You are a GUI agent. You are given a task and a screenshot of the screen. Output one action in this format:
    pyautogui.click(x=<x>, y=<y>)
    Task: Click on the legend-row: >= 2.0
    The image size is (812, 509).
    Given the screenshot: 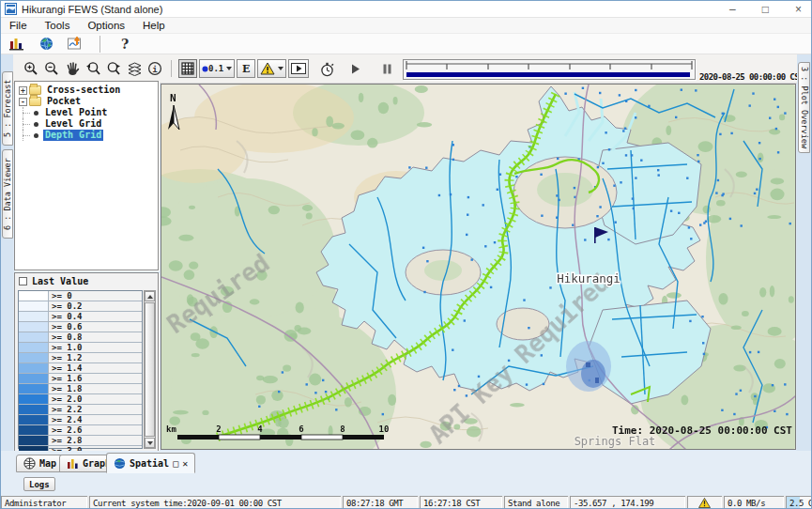 What is the action you would take?
    pyautogui.click(x=81, y=400)
    